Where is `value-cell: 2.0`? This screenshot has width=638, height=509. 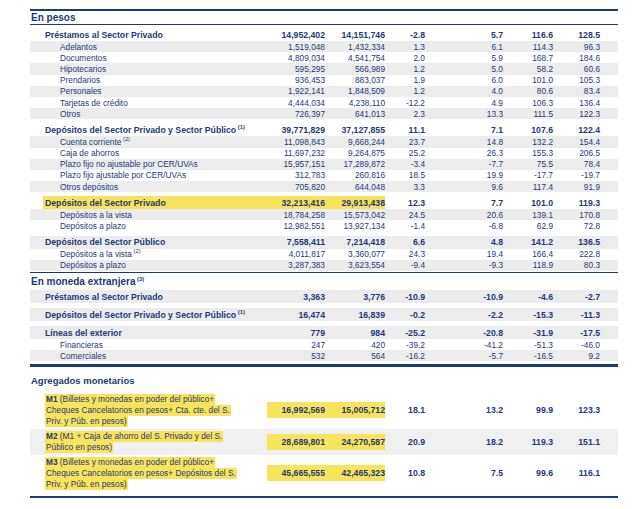 value-cell: 2.0 is located at coordinates (405, 58).